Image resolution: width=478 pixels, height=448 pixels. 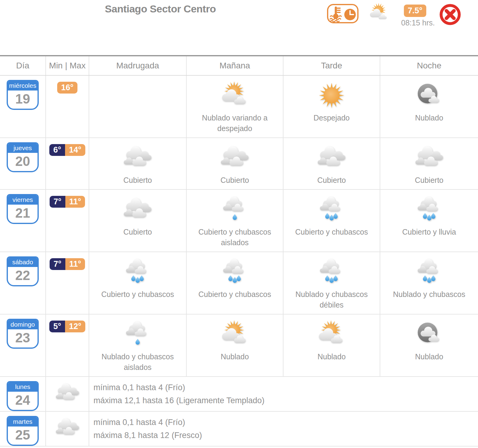 What do you see at coordinates (23, 148) in the screenshot?
I see `day-name: jueves` at bounding box center [23, 148].